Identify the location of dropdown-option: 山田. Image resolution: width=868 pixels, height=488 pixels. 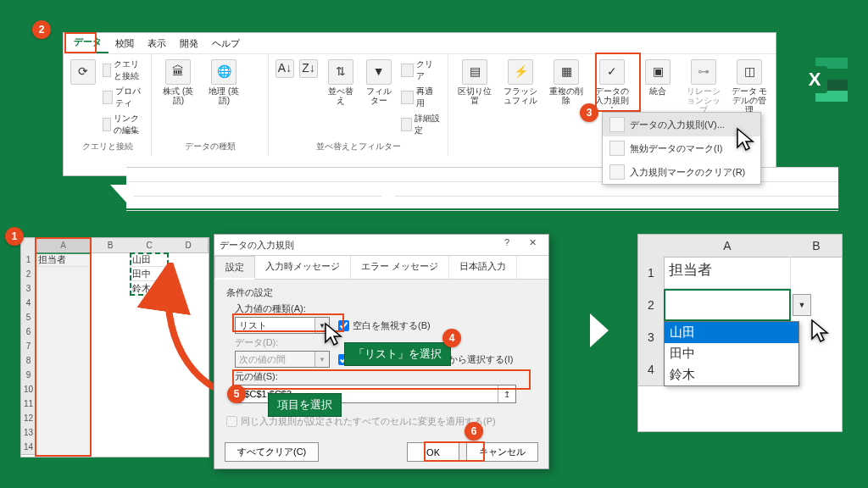
(732, 332).